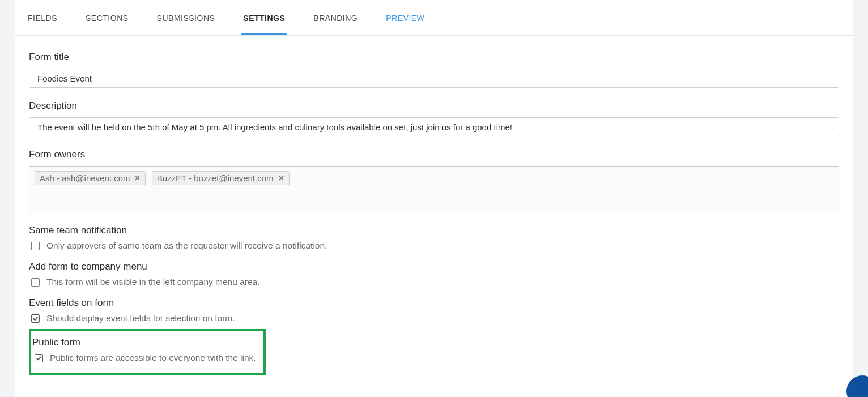 The width and height of the screenshot is (868, 397). What do you see at coordinates (434, 127) in the screenshot?
I see `description-input` at bounding box center [434, 127].